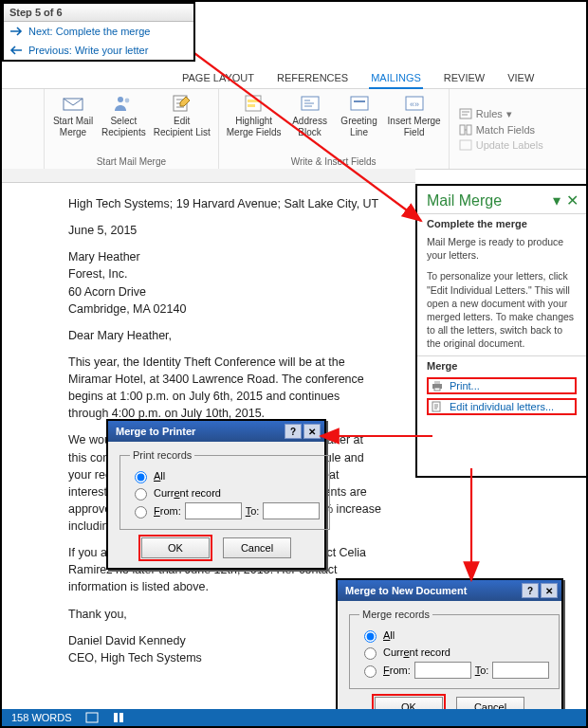 The image size is (588, 728). I want to click on word-count: 158 WORDS, so click(42, 718).